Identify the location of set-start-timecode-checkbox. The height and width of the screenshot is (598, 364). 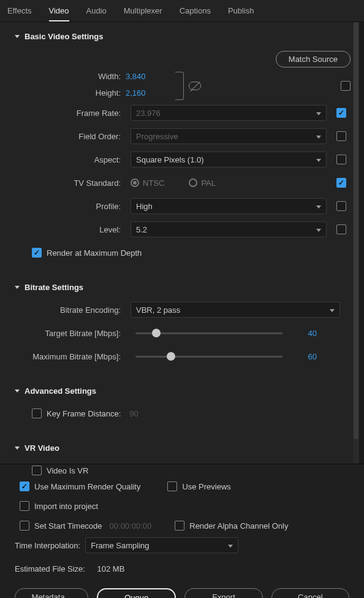
(25, 526).